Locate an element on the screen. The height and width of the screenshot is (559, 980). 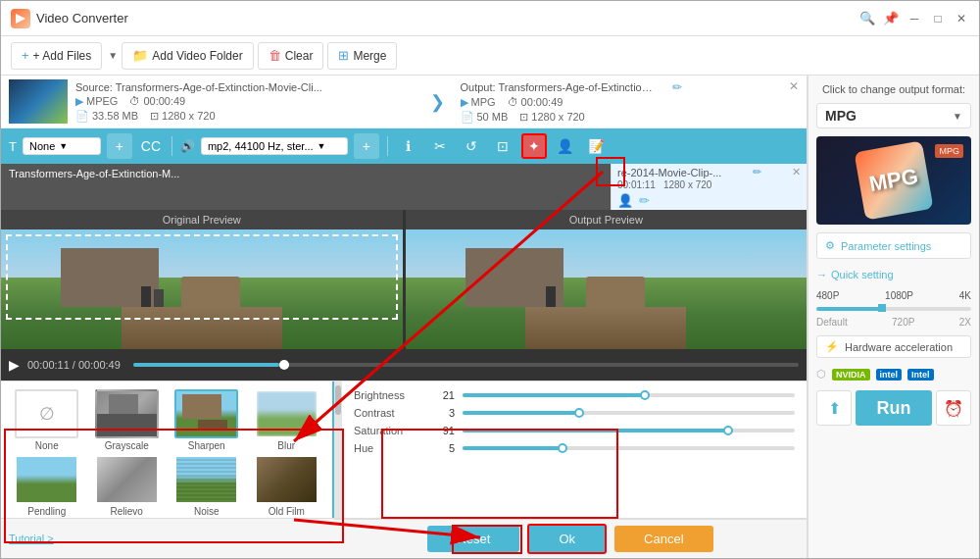
file-name-row: Transformers-Age-of-Extinction-M... re-2… is located at coordinates (404, 186).